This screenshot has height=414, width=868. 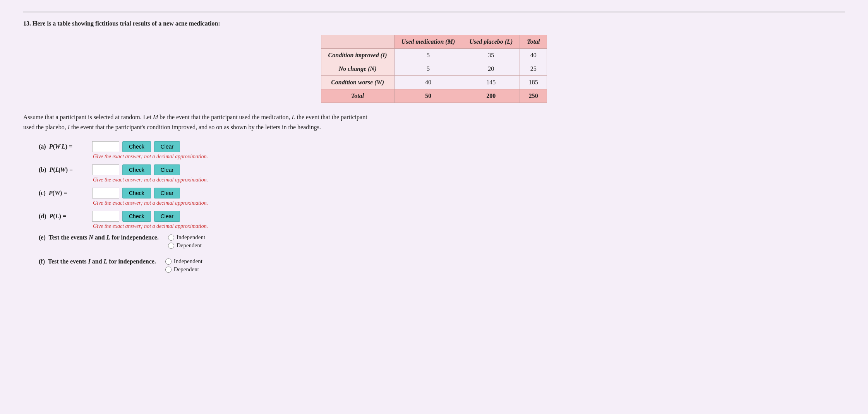 What do you see at coordinates (168, 262) in the screenshot?
I see `part-f-radio-independent` at bounding box center [168, 262].